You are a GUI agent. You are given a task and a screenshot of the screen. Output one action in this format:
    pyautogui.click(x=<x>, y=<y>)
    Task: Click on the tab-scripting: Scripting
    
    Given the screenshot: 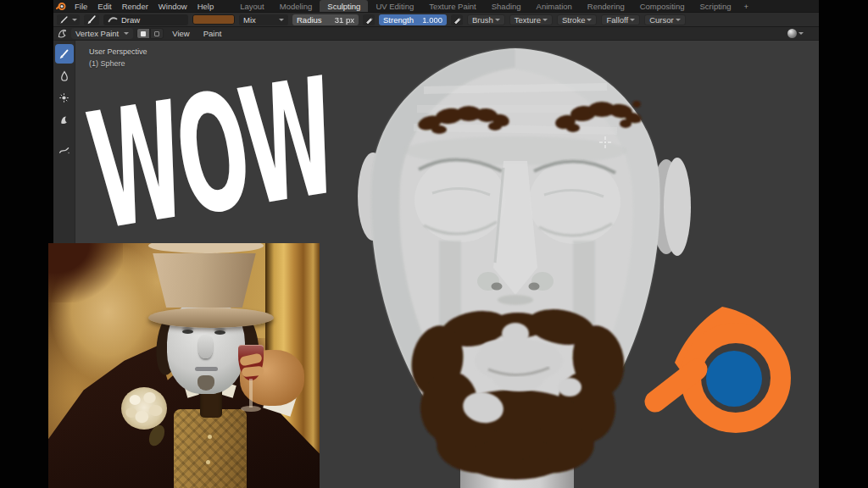 What is the action you would take?
    pyautogui.click(x=715, y=6)
    